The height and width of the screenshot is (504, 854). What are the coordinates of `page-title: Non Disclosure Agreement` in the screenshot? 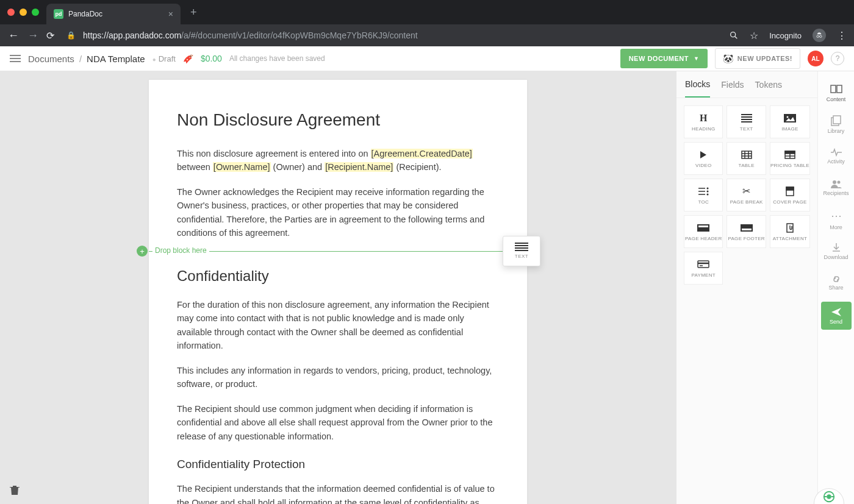 It's located at (338, 120).